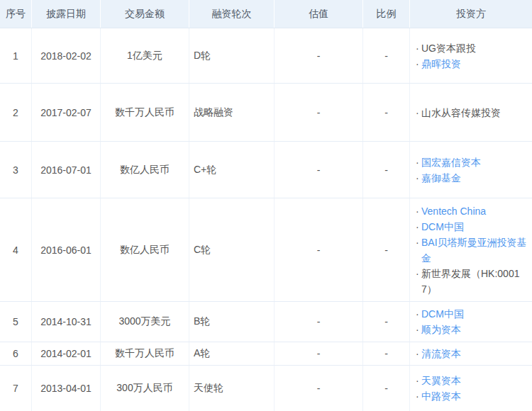 Image resolution: width=532 pixels, height=411 pixels. Describe the element at coordinates (67, 112) in the screenshot. I see `cell-date: 2017-02-07` at that location.